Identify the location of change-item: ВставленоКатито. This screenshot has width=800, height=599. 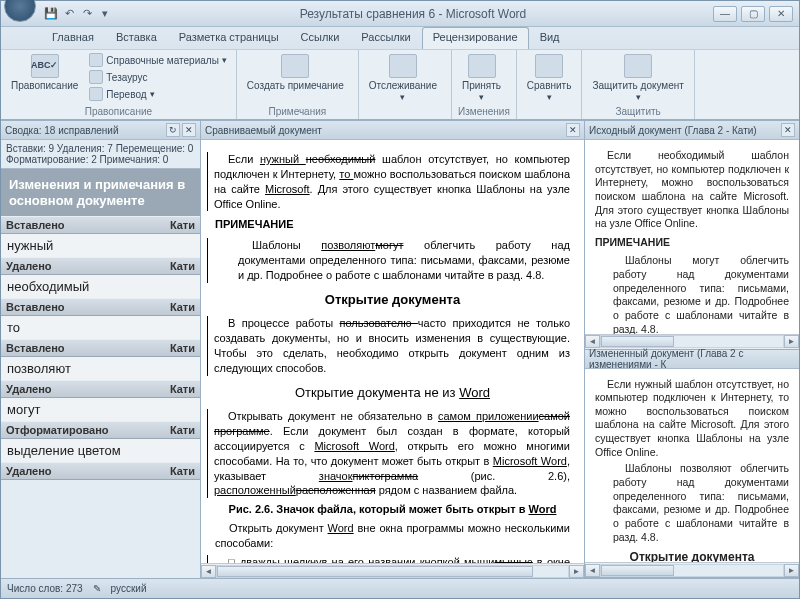
(100, 318).